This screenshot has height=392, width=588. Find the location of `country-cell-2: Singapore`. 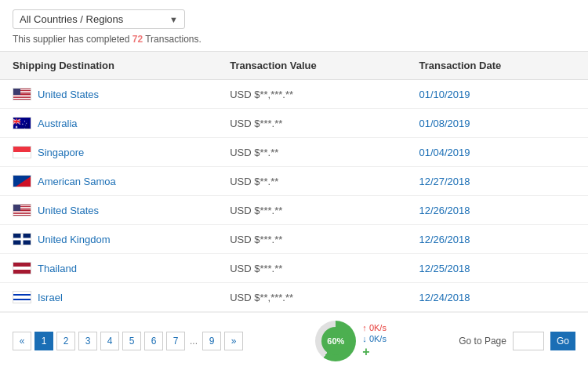

country-cell-2: Singapore is located at coordinates (108, 152).